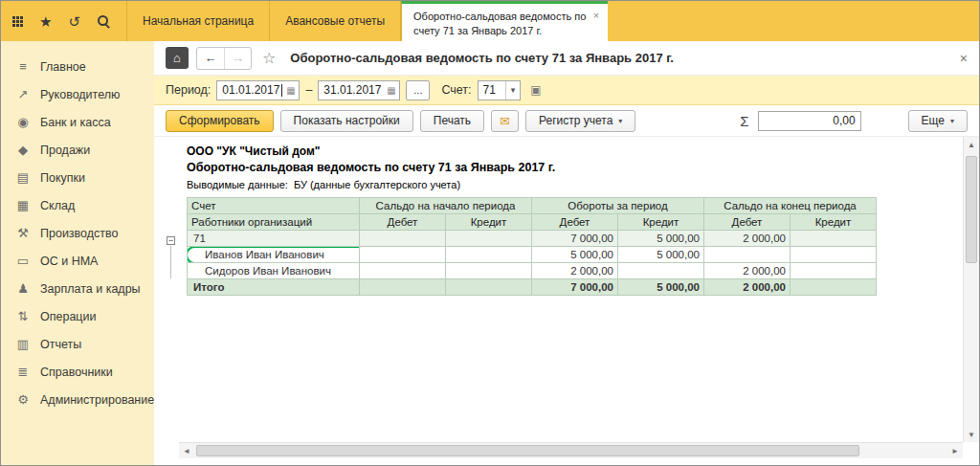 The width and height of the screenshot is (980, 466). What do you see at coordinates (346, 121) in the screenshot?
I see `show-settings-button: Показать настройки` at bounding box center [346, 121].